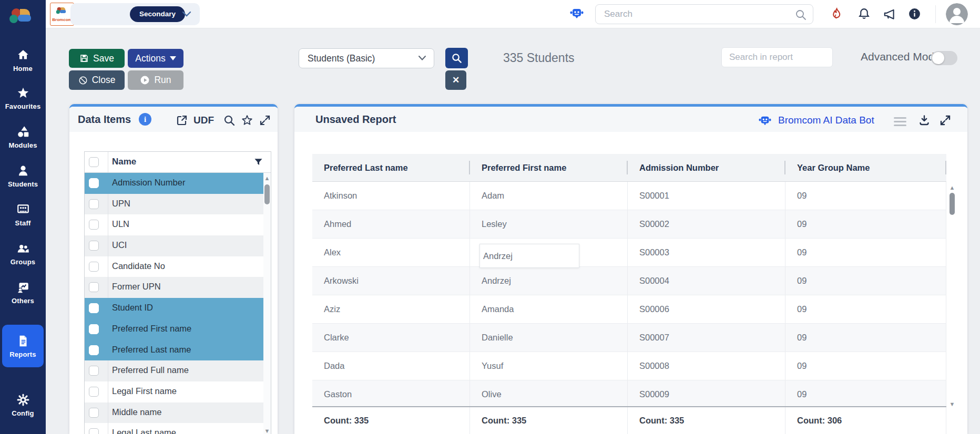 This screenshot has height=434, width=980. Describe the element at coordinates (23, 413) in the screenshot. I see `sidebar-item-label: Config` at that location.